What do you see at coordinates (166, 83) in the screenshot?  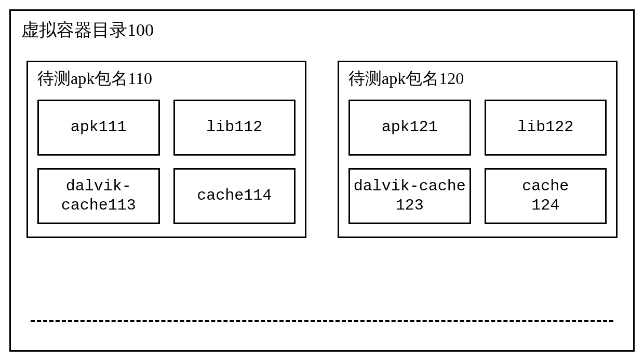 I see `package-title: 待测apk包名110` at bounding box center [166, 83].